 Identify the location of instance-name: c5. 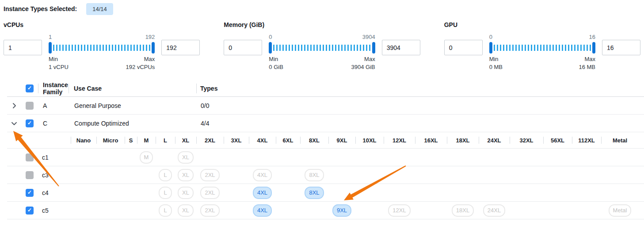
(43, 211).